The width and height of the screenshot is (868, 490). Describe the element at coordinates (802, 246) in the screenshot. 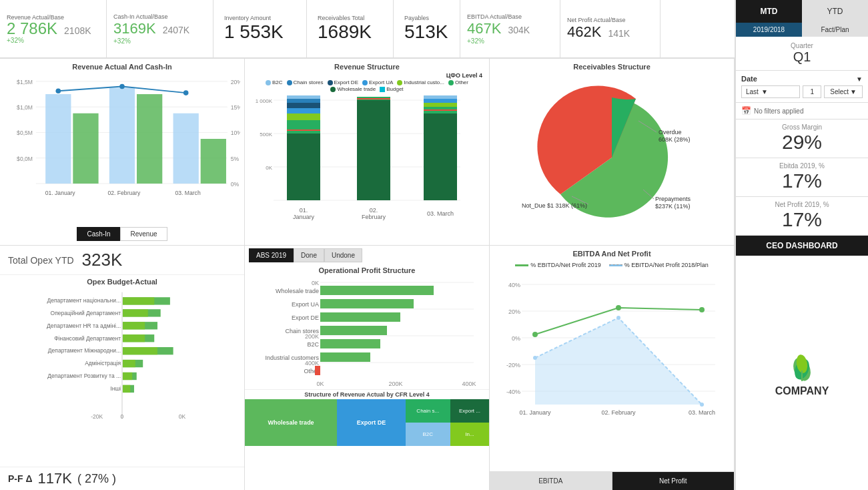

I see `ceo-title: CEO DASHBOARD` at that location.